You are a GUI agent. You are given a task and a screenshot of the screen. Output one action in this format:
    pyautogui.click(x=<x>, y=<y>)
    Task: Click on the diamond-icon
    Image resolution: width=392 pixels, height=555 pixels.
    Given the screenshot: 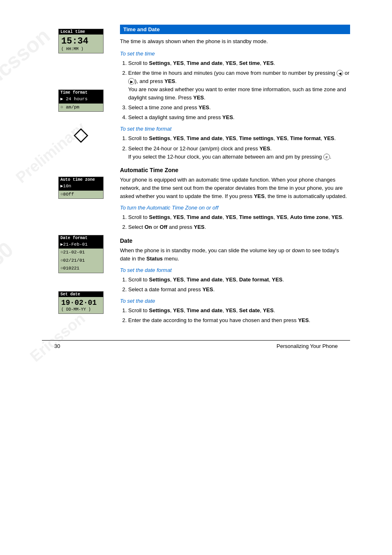 What is the action you would take?
    pyautogui.click(x=81, y=136)
    